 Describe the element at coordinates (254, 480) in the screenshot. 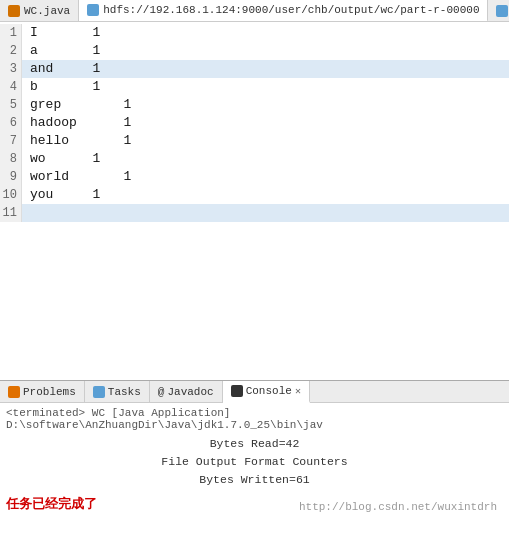

I see `console-bytes-written: Bytes Written=61` at that location.